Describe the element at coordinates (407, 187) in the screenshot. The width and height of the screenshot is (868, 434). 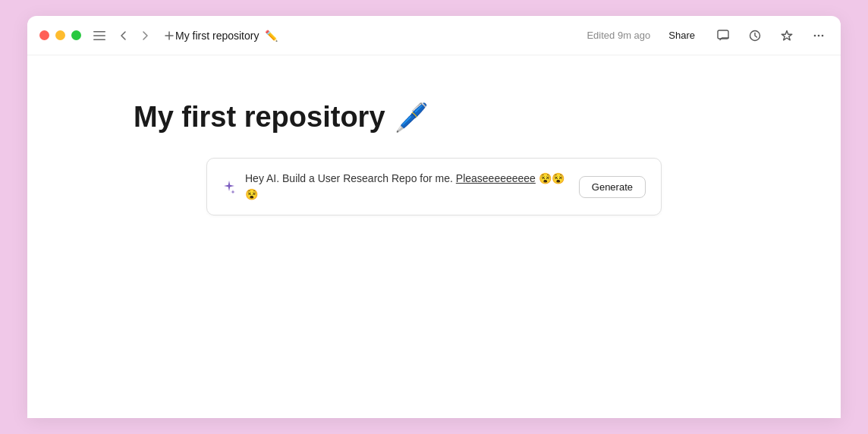
I see `ai-prompt-text: Hey AI. Build a User Research Repo for m…` at that location.